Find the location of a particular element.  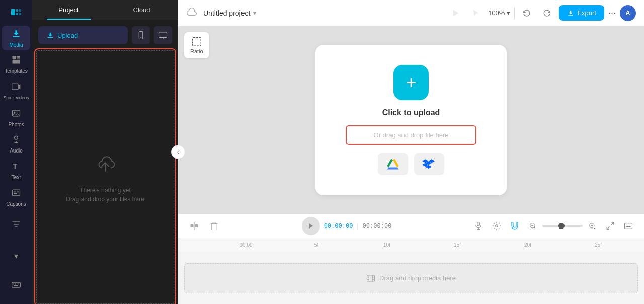

stock-videos-icon is located at coordinates (16, 88).